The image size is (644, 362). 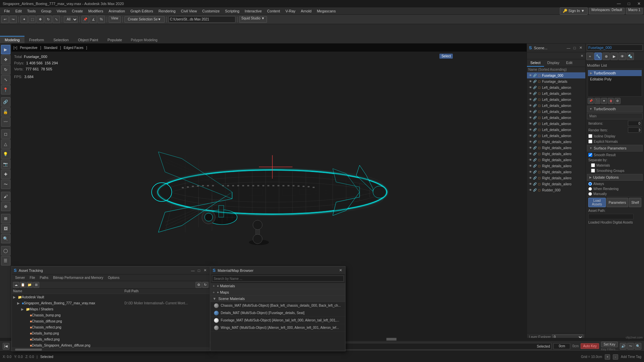 What do you see at coordinates (597, 202) in the screenshot?
I see `load-assets-btn: Load Assets` at bounding box center [597, 202].